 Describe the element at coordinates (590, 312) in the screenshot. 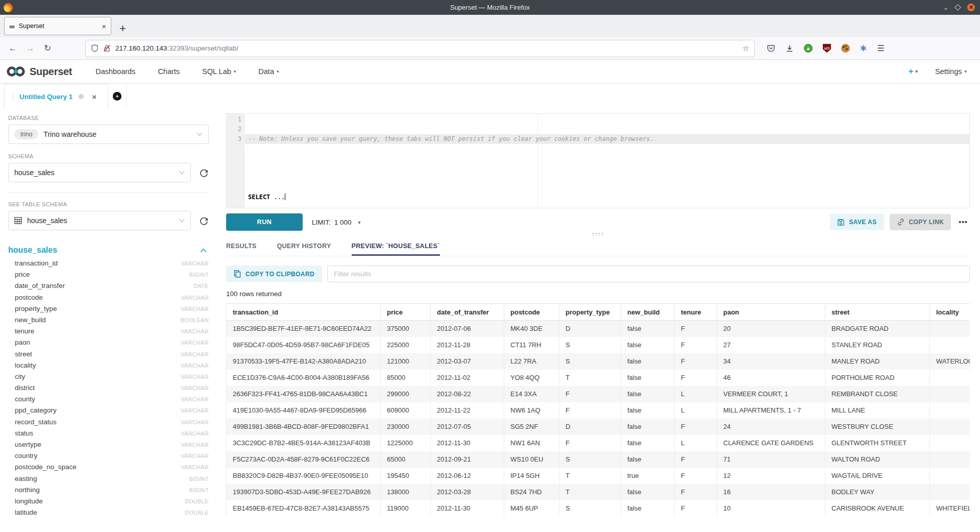

I see `column-header: property_type` at that location.